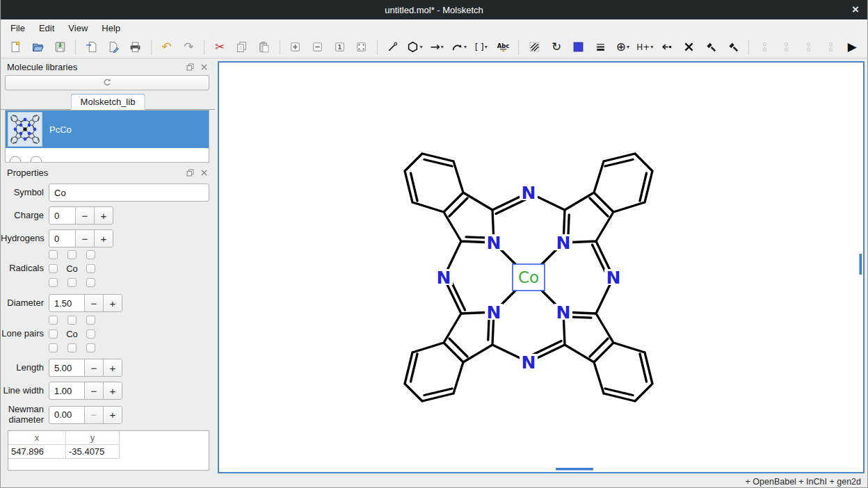  Describe the element at coordinates (85, 238) in the screenshot. I see `hydrogens-decrement-button: −` at that location.